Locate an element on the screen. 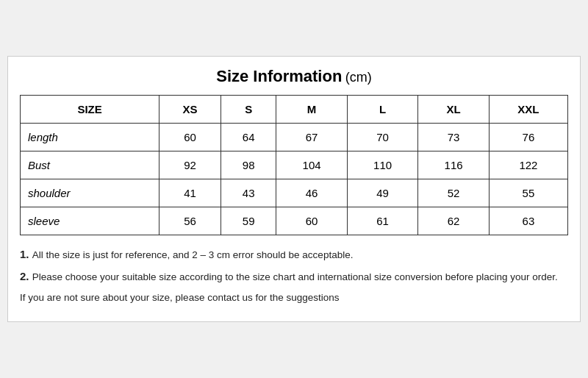 The height and width of the screenshot is (378, 588). column-header-l: L is located at coordinates (382, 109).